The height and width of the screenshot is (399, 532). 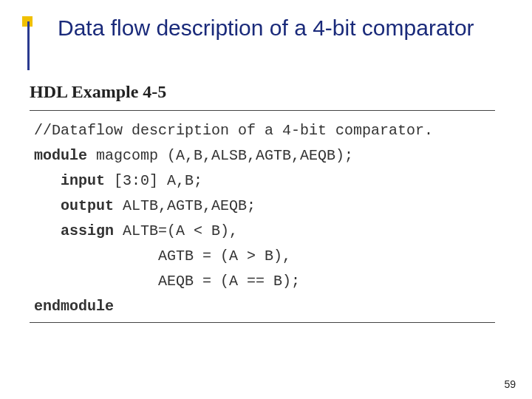 I want to click on keyword: output, so click(x=87, y=205).